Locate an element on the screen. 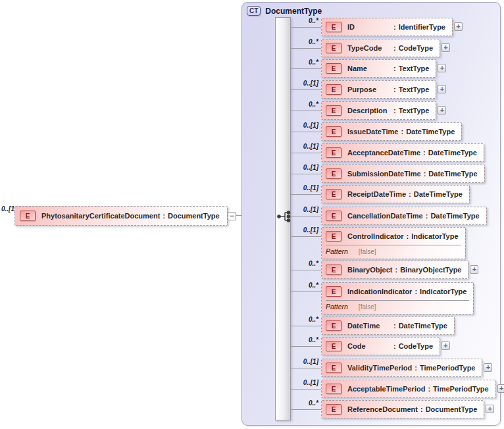  element-box: E ReceiptDateTime : DateTimeType is located at coordinates (395, 194).